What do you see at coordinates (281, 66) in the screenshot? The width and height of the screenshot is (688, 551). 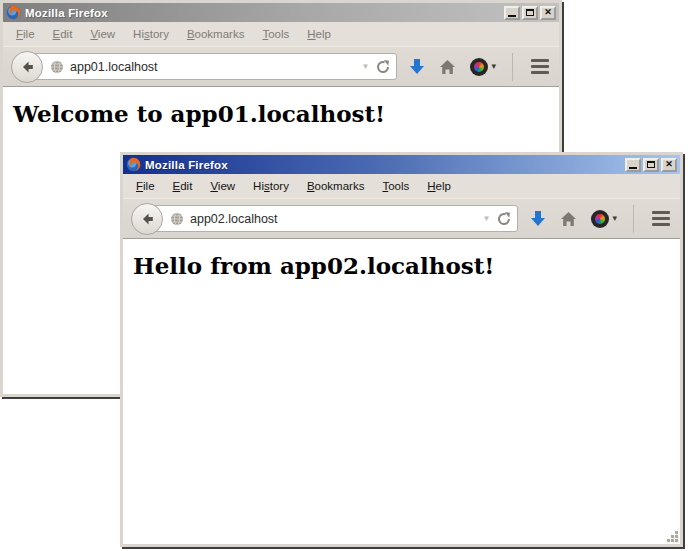 I see `navigation-toolbar: app01.localhost ▼ ▾` at bounding box center [281, 66].